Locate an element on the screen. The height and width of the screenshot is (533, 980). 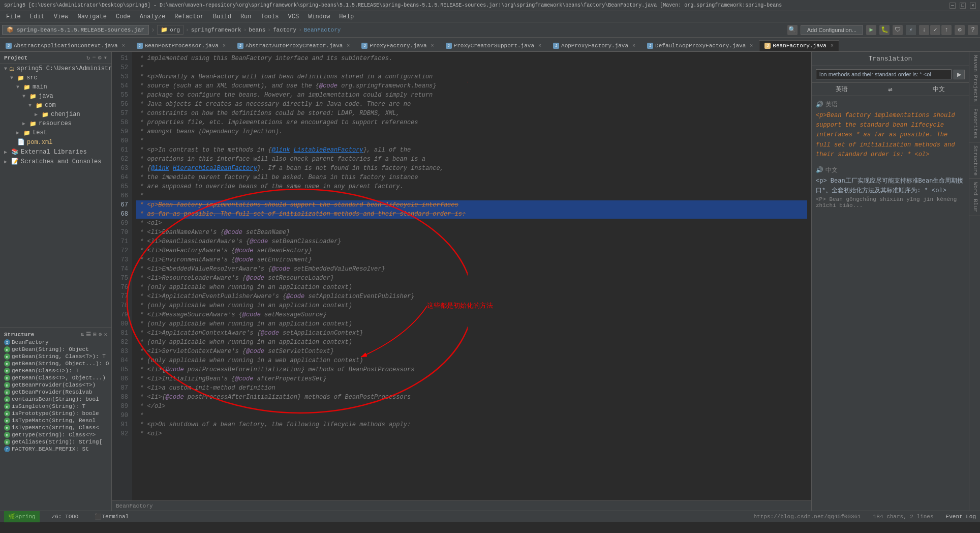
group-icon: ☰ is located at coordinates (88, 335).